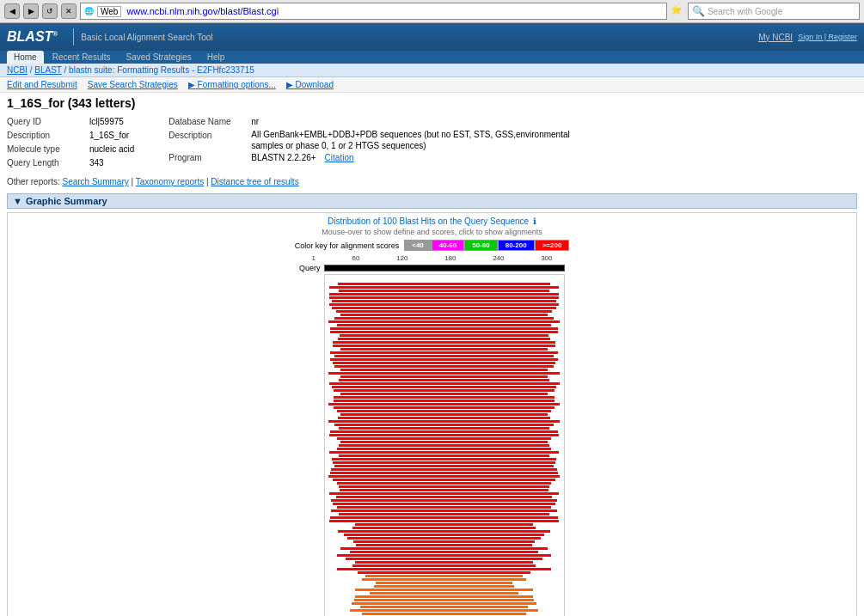 The image size is (864, 616). Describe the element at coordinates (827, 38) in the screenshot. I see `sign-in-link: Sign In | Register` at that location.